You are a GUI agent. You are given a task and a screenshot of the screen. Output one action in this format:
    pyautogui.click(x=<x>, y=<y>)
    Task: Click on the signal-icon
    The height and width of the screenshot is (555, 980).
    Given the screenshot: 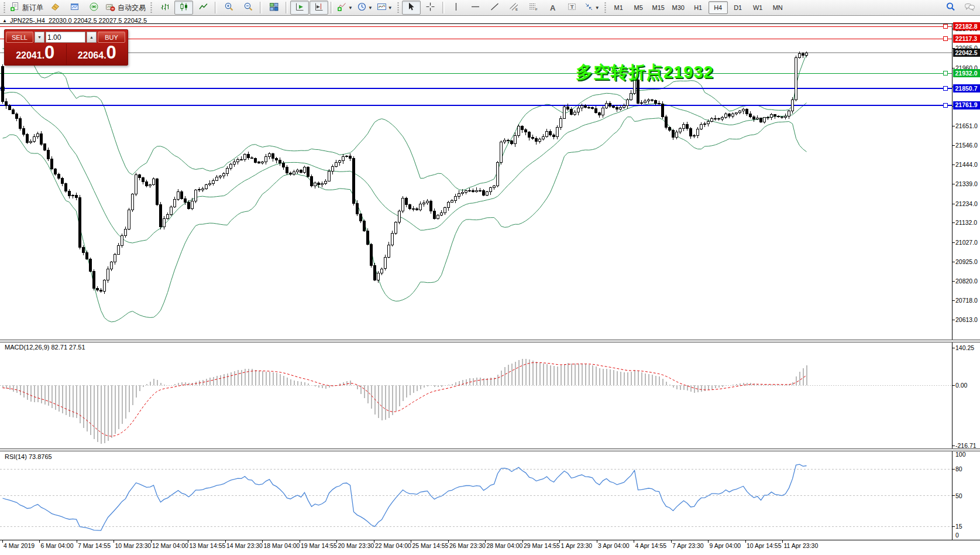 What is the action you would take?
    pyautogui.click(x=94, y=8)
    